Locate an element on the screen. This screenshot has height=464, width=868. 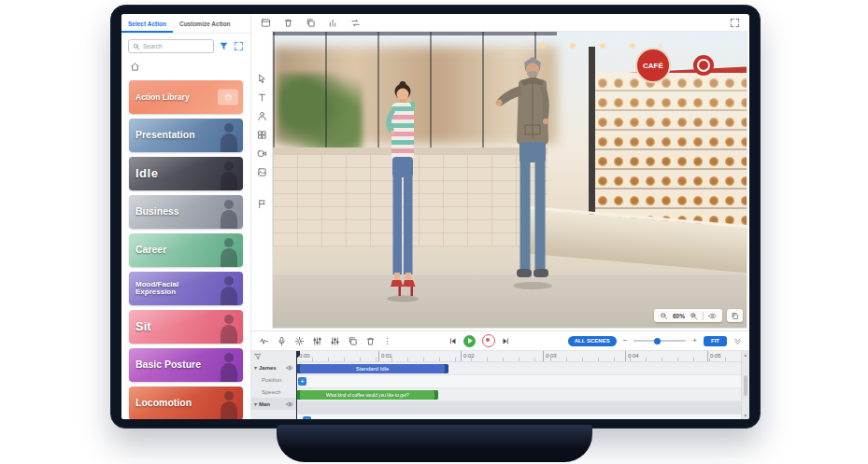
sliders-icon is located at coordinates (318, 342).